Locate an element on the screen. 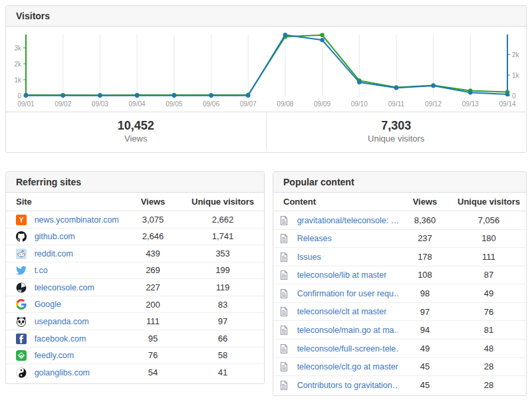 This screenshot has width=532, height=400. svg-text: 09/14 is located at coordinates (507, 104).